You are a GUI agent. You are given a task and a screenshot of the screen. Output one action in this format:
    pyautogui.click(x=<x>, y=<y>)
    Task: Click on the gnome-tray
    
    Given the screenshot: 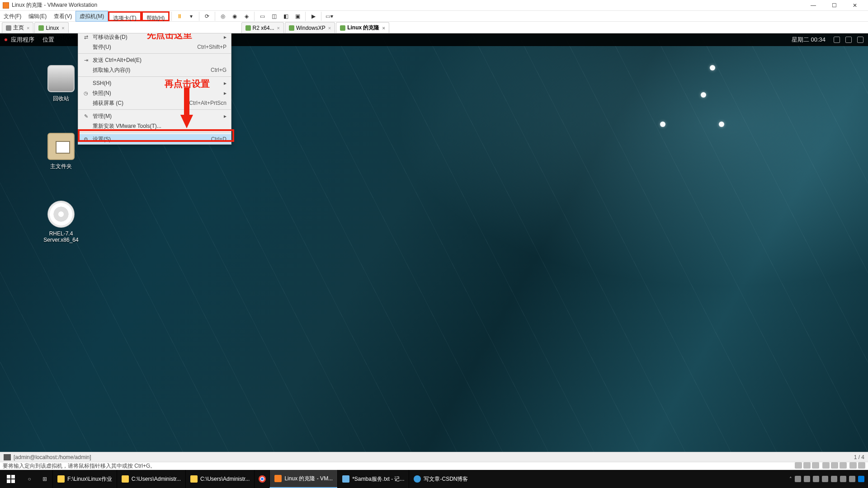 What is the action you would take?
    pyautogui.click(x=849, y=40)
    